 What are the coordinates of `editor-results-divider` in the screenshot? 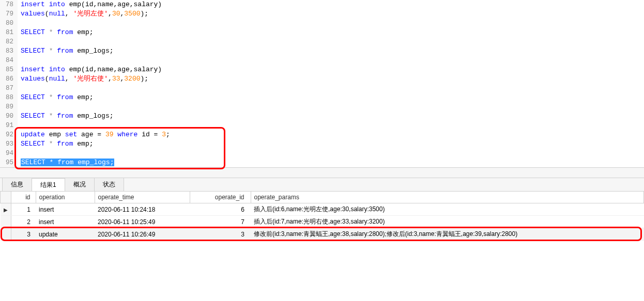 It's located at (322, 172).